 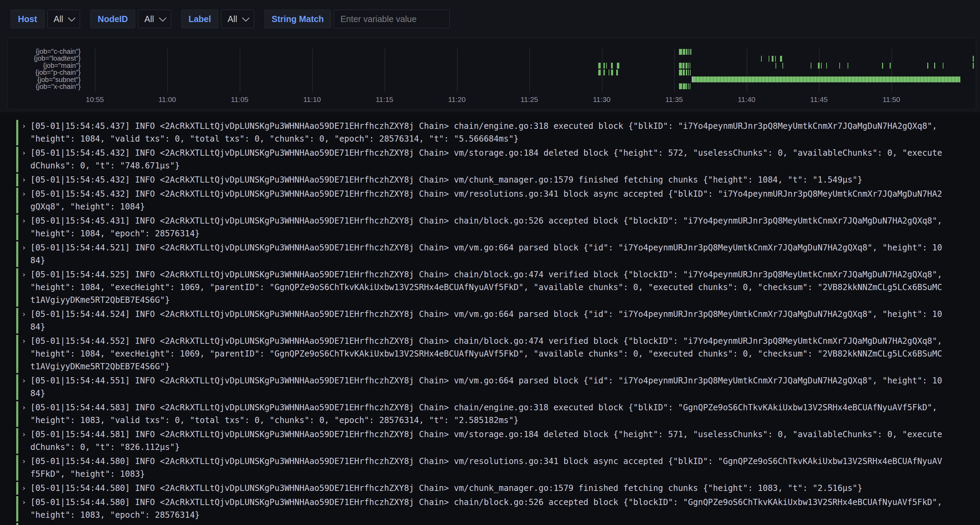 What do you see at coordinates (237, 19) in the screenshot?
I see `variable-select-label: All` at bounding box center [237, 19].